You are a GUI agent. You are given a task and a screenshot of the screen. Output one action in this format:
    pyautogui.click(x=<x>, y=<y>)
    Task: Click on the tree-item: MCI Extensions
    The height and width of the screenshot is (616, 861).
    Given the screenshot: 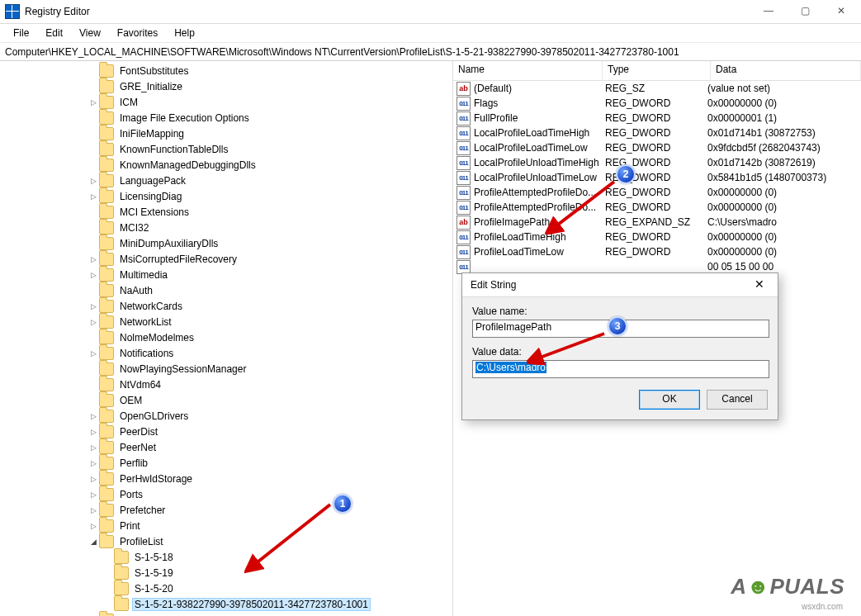 What is the action you would take?
    pyautogui.click(x=226, y=211)
    